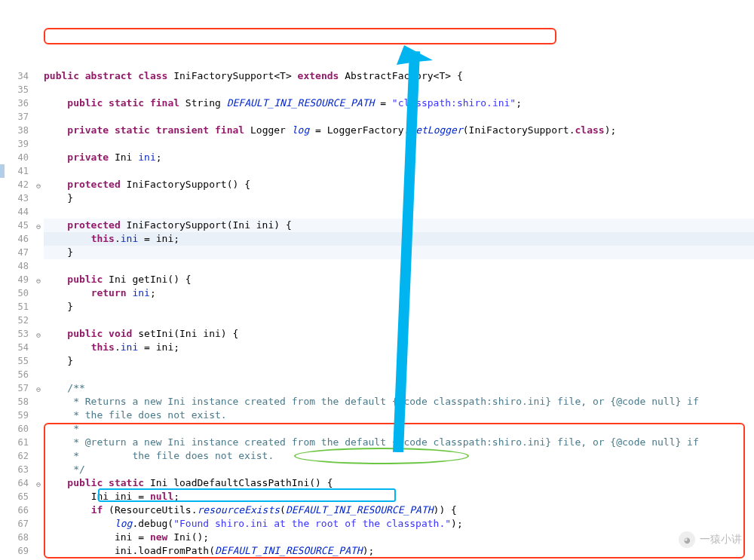 This screenshot has width=754, height=560. What do you see at coordinates (399, 402) in the screenshot?
I see `code-line: * Returns a new Ini instance created fro…` at bounding box center [399, 402].